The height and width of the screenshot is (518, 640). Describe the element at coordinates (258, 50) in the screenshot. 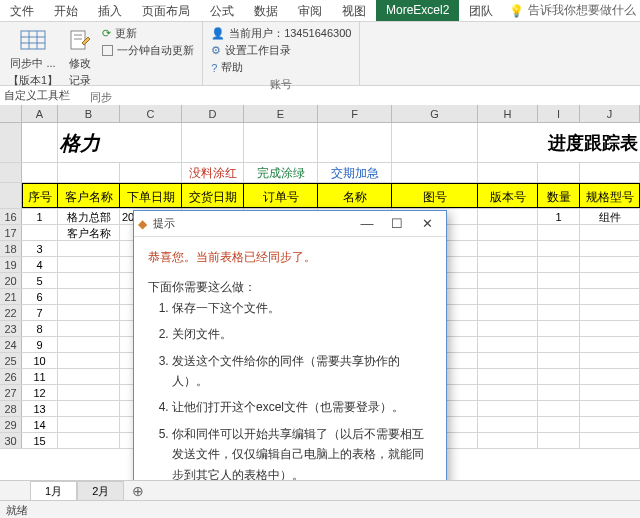

I see `workdir-label: 设置工作目录` at that location.